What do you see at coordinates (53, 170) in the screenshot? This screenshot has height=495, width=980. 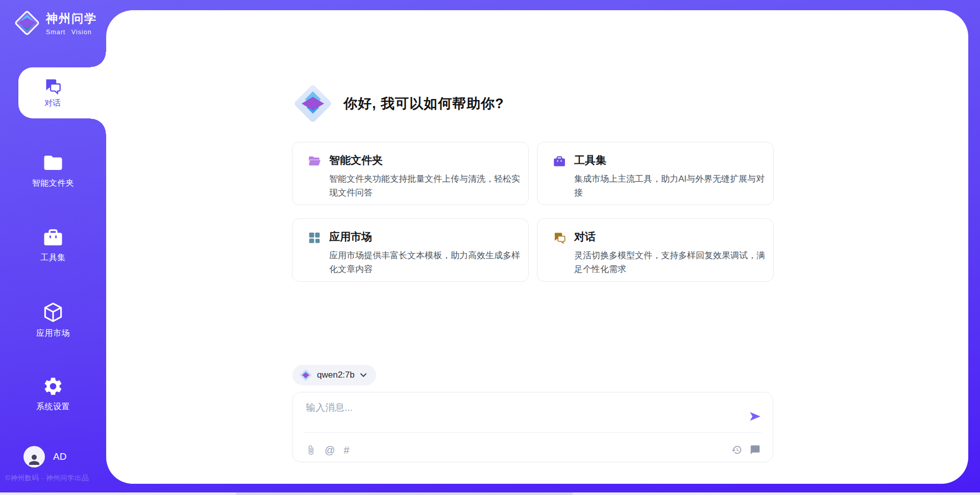 I see `sidebar-item-smart-folder: 智能文件夹` at bounding box center [53, 170].